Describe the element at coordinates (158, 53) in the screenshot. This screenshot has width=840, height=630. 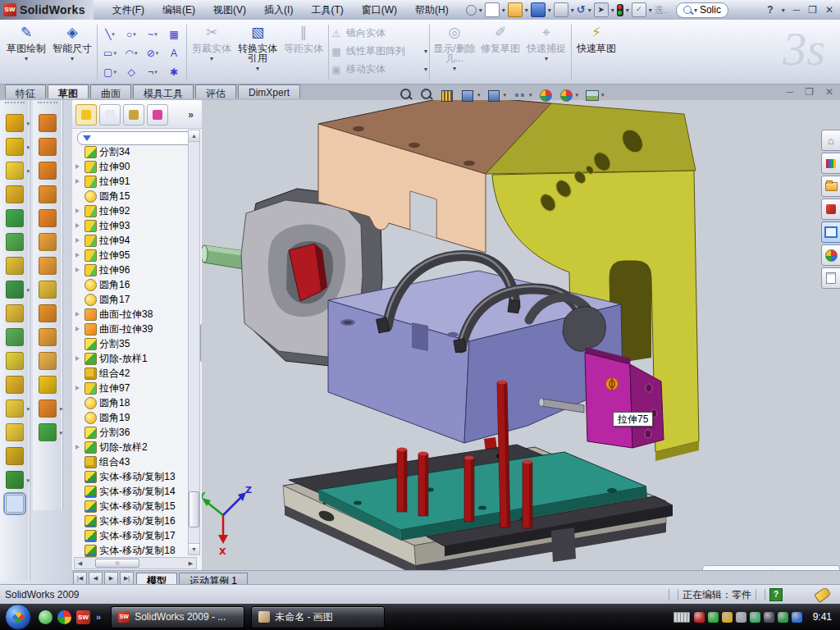
I see `ellipse-icon-caret: ▾` at that location.